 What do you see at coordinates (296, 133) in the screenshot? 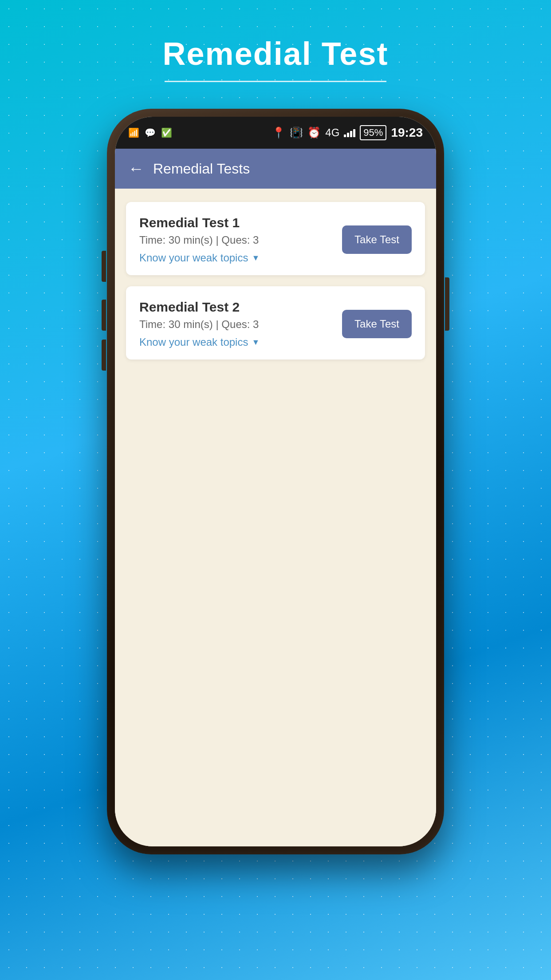
I see `vibrate-icon: 📳` at bounding box center [296, 133].